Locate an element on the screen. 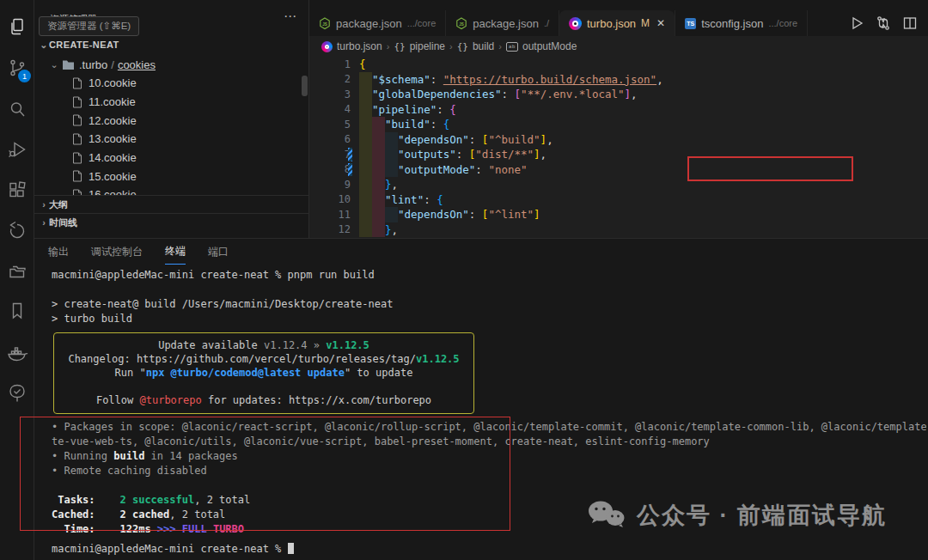 The image size is (928, 560). line-number: 8 is located at coordinates (330, 169).